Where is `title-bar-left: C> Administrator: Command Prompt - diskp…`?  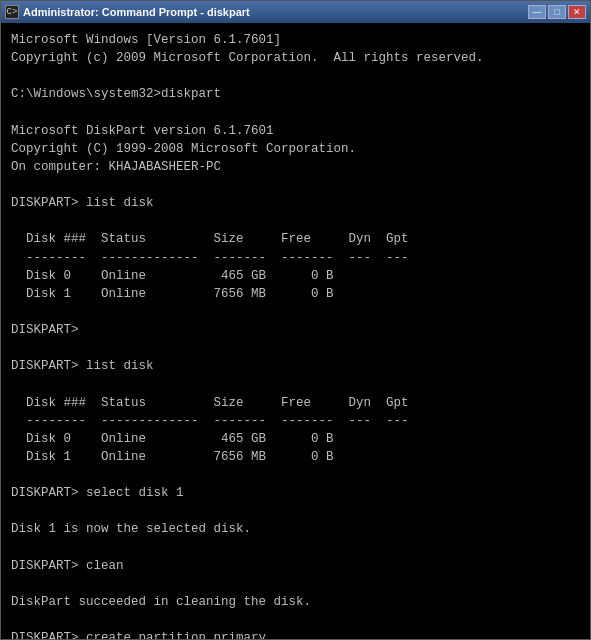
title-bar-left: C> Administrator: Command Prompt - diskp… is located at coordinates (128, 12).